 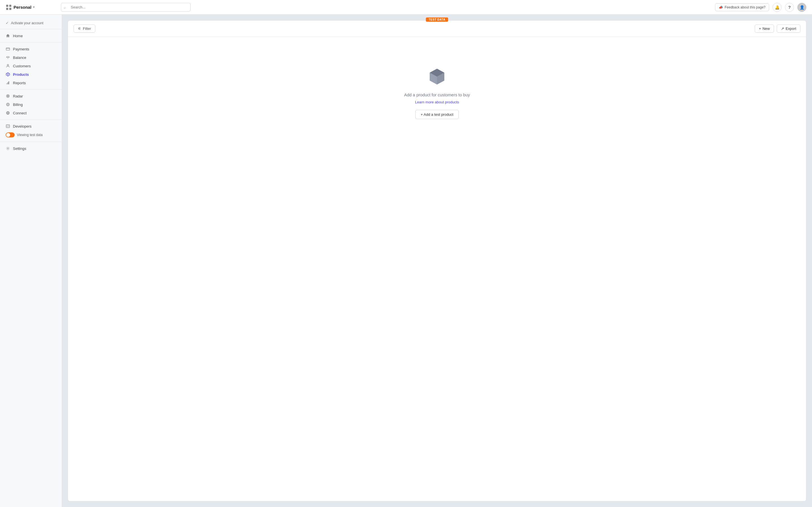 I want to click on avatar-icon: 👤, so click(x=802, y=7).